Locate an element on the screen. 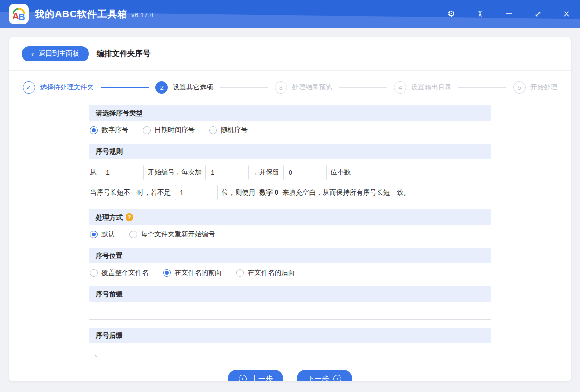  wizard-stepper: ✓ 选择待处理文件夹 2 设置其它选项 3 处理结果预览 4 设置输出目录 5 … is located at coordinates (290, 82).